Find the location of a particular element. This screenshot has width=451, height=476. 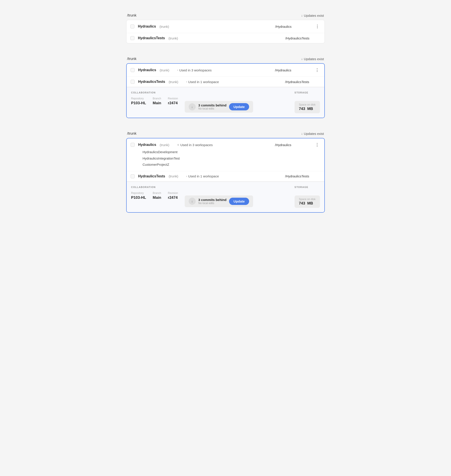

panel-1-header: /trunk ↓ Updates exist is located at coordinates (226, 15).